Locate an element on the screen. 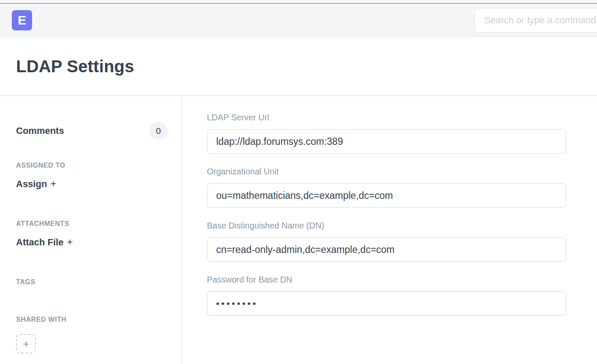  field-base-dn-password: Password for Base DN is located at coordinates (402, 296).